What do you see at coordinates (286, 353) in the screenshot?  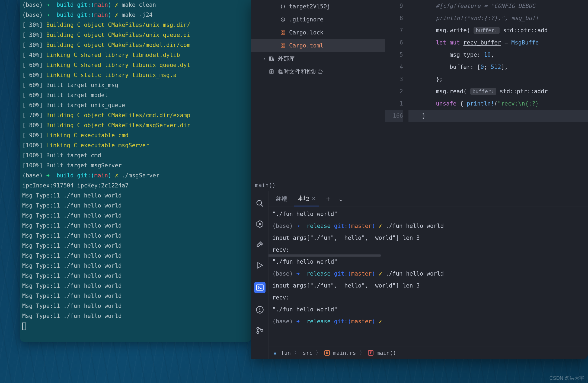 I see `crumb-module: fun` at bounding box center [286, 353].